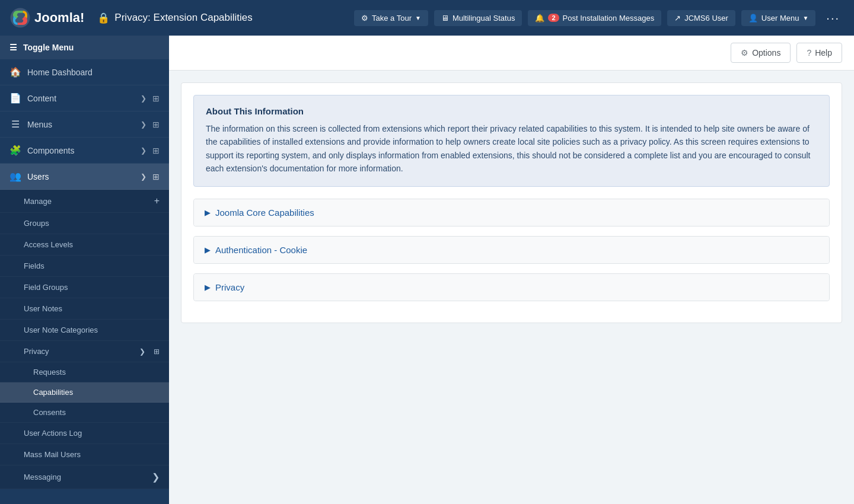  Describe the element at coordinates (391, 18) in the screenshot. I see `take-a-tour-button: ⚙ Take a Tour ▼` at that location.